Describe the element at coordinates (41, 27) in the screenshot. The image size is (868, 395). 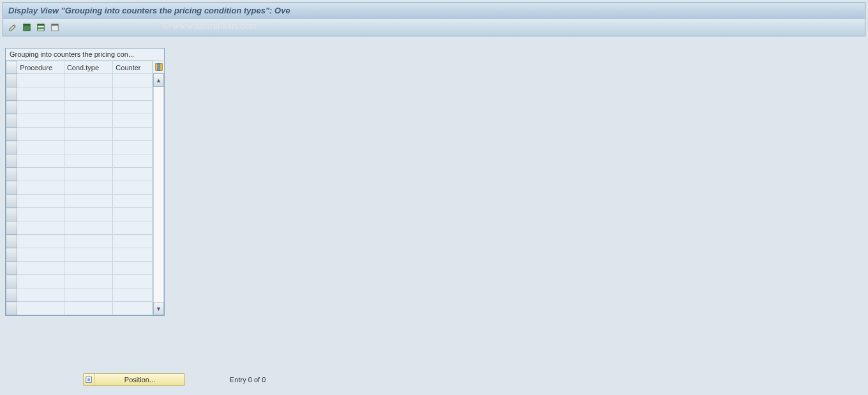
I see `select-block-button` at that location.